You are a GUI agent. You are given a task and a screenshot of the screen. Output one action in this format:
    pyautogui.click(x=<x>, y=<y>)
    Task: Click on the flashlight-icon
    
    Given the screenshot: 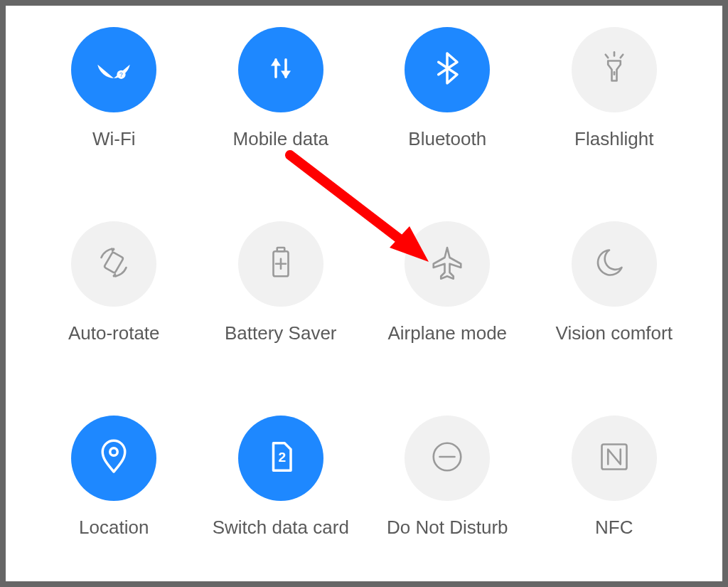 What is the action you would take?
    pyautogui.click(x=614, y=70)
    